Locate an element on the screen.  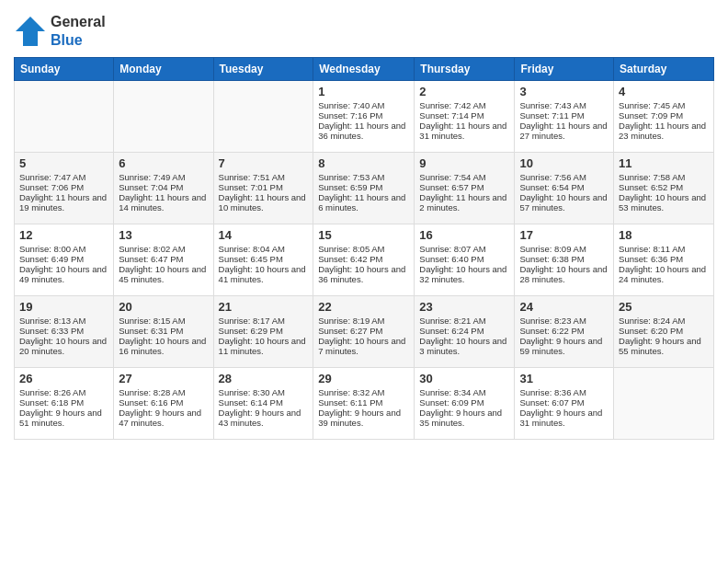
calendar-week-row: 1Sunrise: 7:40 AMSunset: 7:16 PMDaylight… is located at coordinates (364, 116).